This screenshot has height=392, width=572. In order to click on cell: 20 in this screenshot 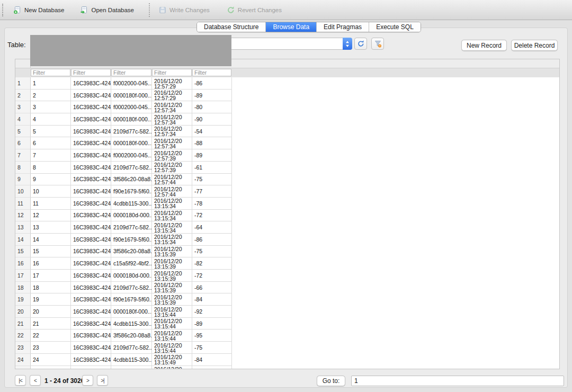, I will do `click(51, 311)`.